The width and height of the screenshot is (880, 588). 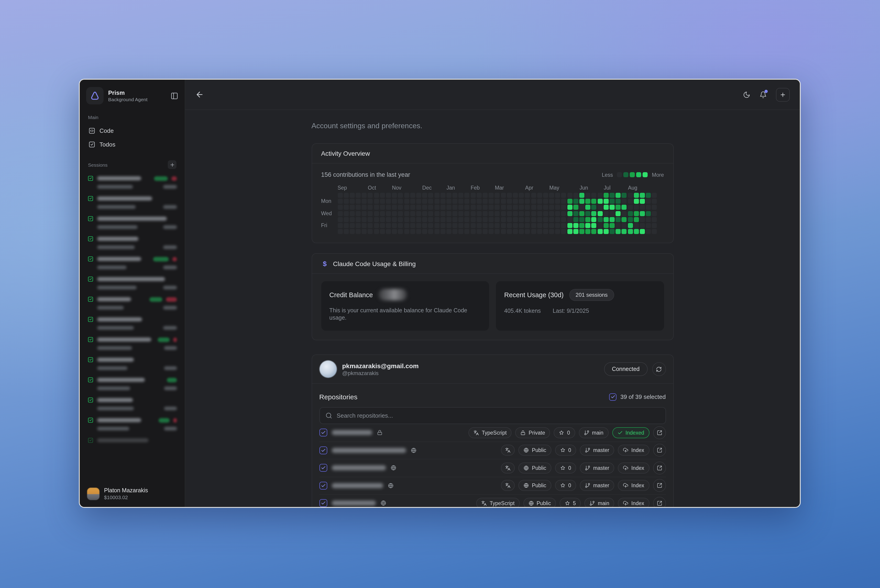 I want to click on globe-icon, so click(x=383, y=503).